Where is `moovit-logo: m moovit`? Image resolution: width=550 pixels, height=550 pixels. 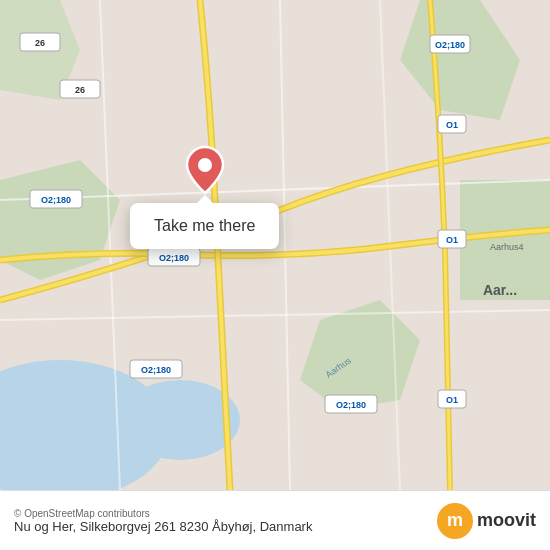 moovit-logo: m moovit is located at coordinates (486, 521).